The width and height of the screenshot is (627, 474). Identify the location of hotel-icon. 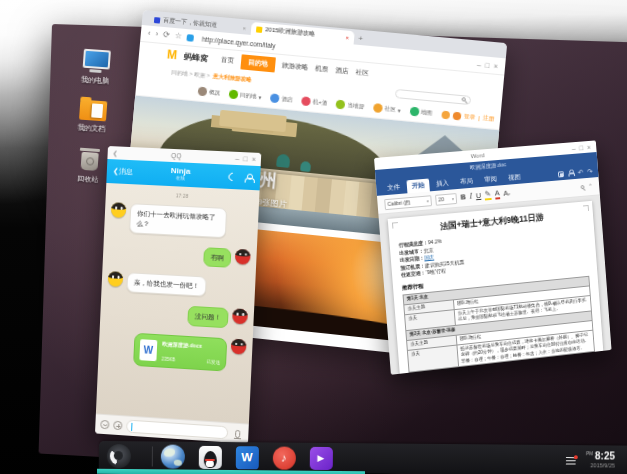
(275, 98).